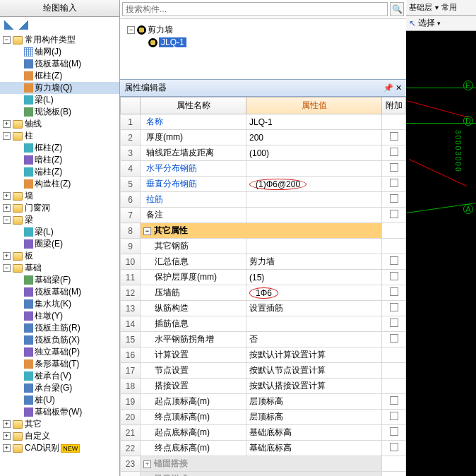 This screenshot has height=476, width=476. Describe the element at coordinates (48, 160) in the screenshot. I see `tree-item: 暗柱(Z)` at that location.